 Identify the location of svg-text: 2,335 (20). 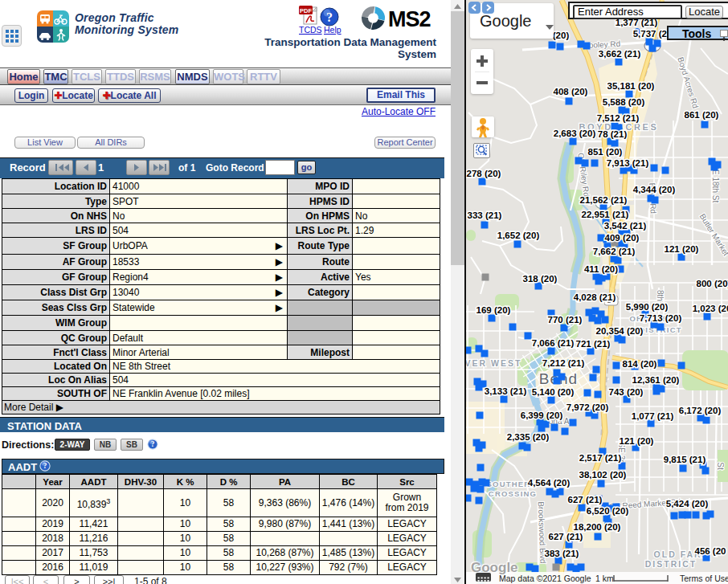
(529, 437).